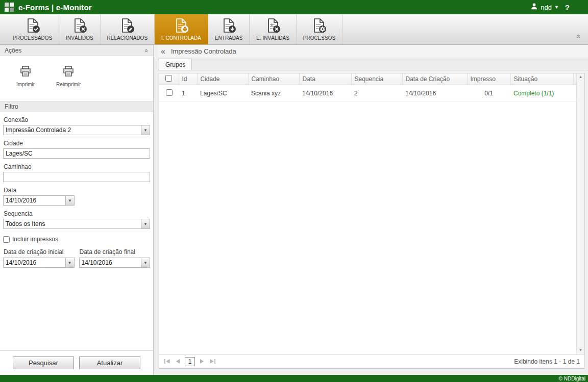 This screenshot has width=588, height=382. I want to click on data-criacao-inicial-value: 14/10/2016, so click(35, 263).